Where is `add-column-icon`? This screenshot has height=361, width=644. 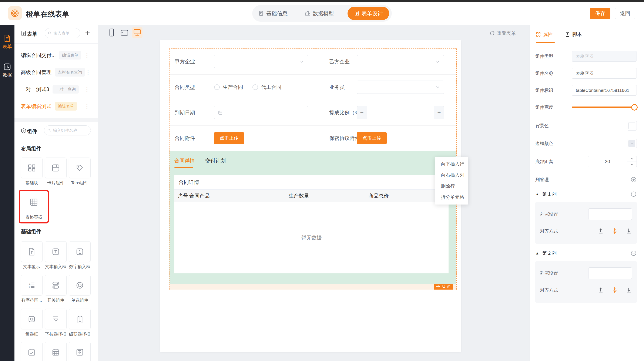 add-column-icon is located at coordinates (634, 180).